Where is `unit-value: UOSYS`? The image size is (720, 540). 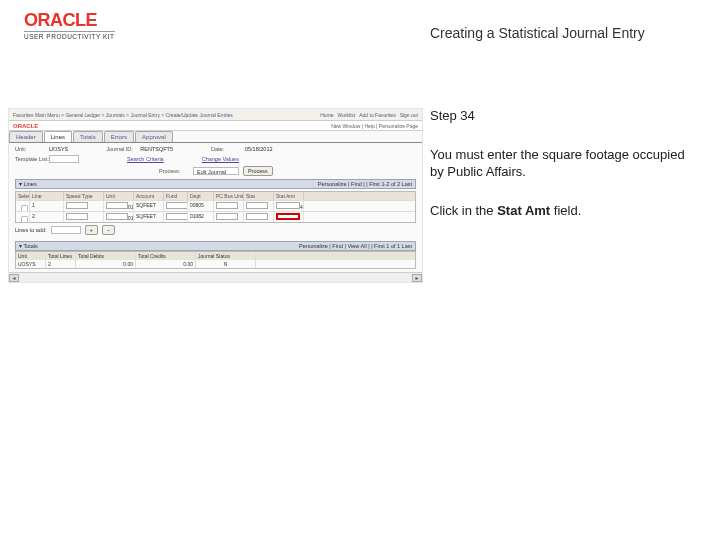 unit-value: UOSYS is located at coordinates (58, 149).